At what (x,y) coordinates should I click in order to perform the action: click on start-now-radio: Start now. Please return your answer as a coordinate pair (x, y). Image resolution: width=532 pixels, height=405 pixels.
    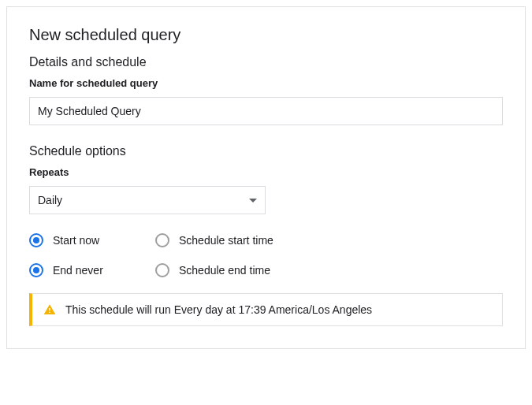
    Looking at the image, I should click on (92, 240).